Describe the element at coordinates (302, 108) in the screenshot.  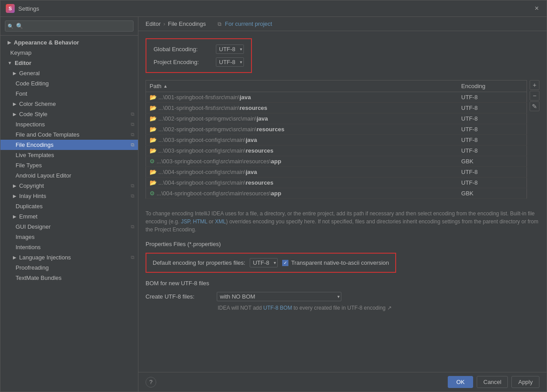
I see `path-cell: 📂 ...\001-springboot-first\src\main\reso…` at that location.